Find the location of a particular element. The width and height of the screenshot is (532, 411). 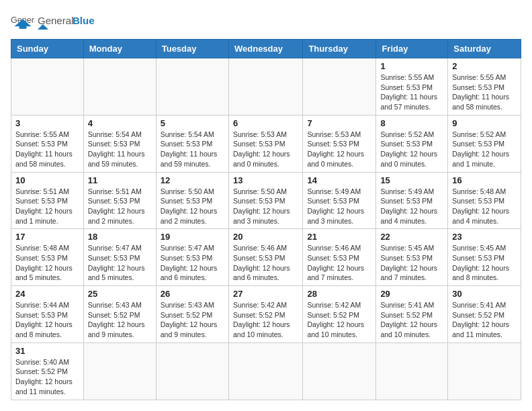

day-number: 13 is located at coordinates (266, 180).